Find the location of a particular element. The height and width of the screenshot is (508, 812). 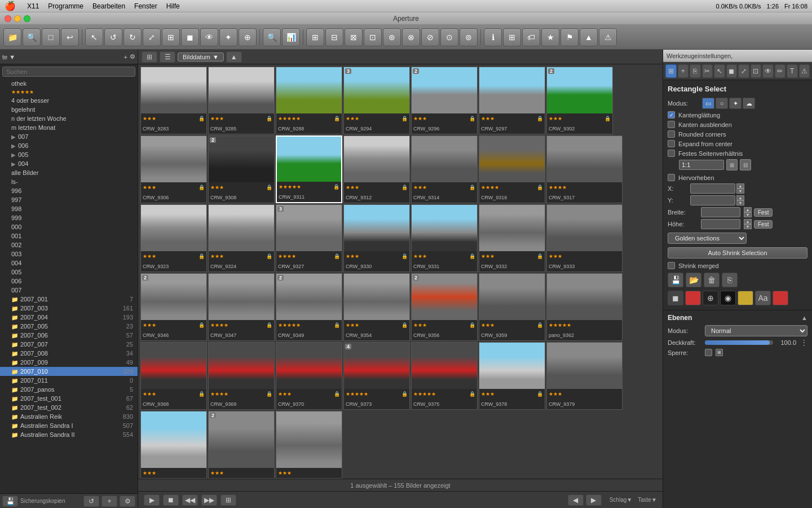

sort-dropdown: Bilddatum ▼ is located at coordinates (201, 57).